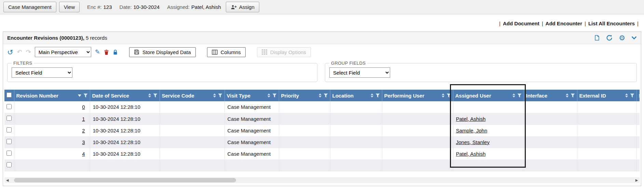  Describe the element at coordinates (125, 180) in the screenshot. I see `scrollbar-thumb` at that location.